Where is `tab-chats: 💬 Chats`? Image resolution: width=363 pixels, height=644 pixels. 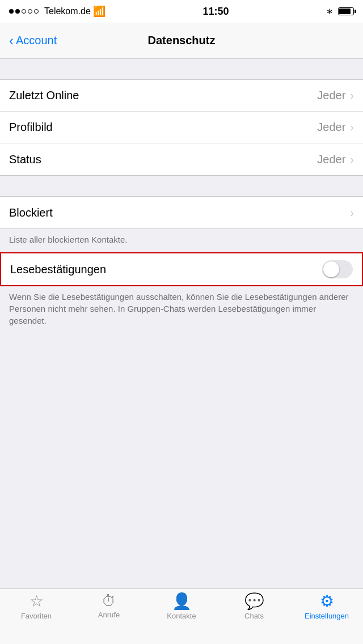
tab-chats: 💬 Chats is located at coordinates (254, 607).